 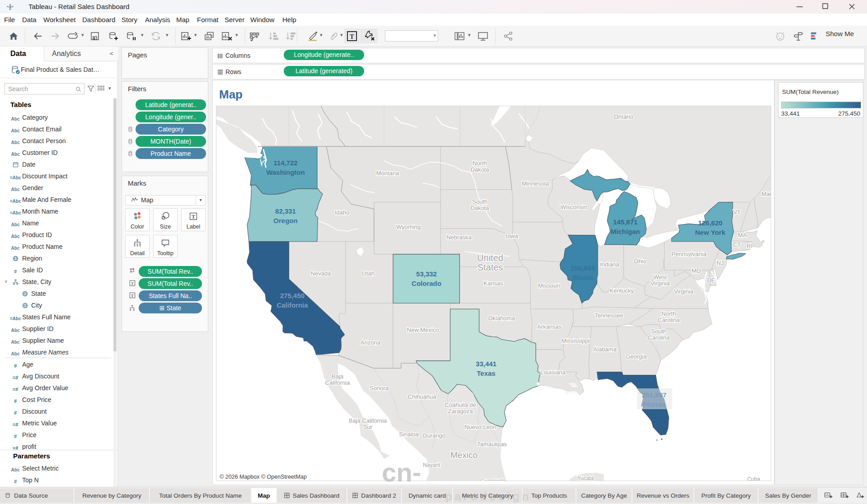 I want to click on svg-text: Yucatá, so click(x=586, y=478).